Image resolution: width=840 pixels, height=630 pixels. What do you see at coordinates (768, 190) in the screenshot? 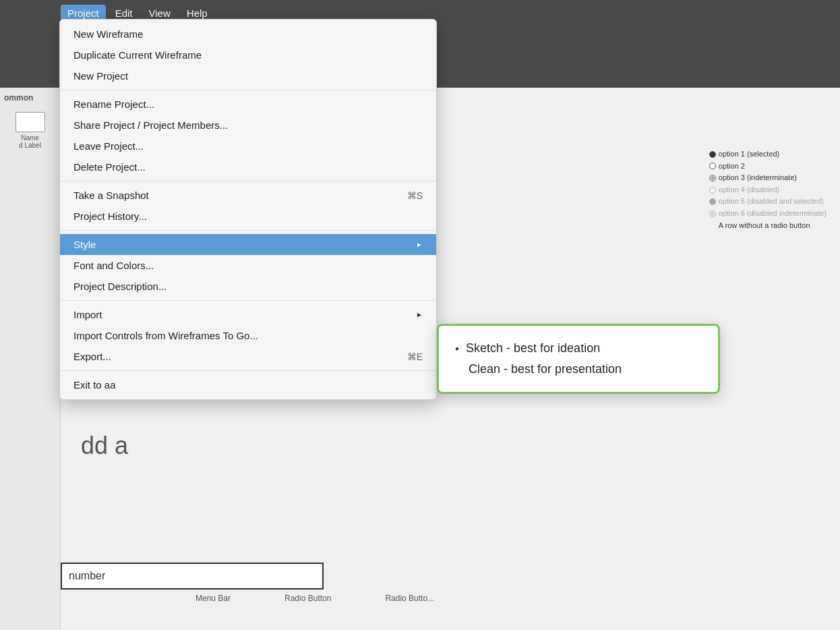
I see `radio-option-4: option 4 (disabled)` at bounding box center [768, 190].